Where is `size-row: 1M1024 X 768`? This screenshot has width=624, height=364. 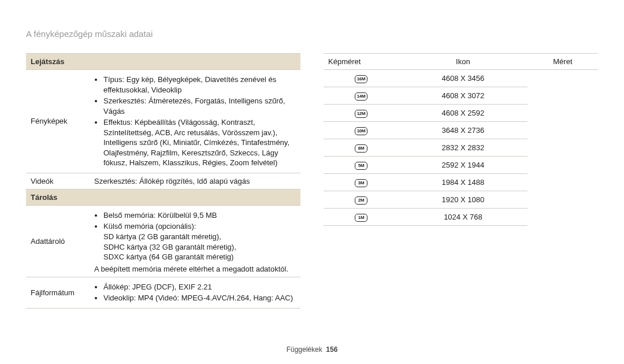
size-row: 1M1024 X 768 is located at coordinates (461, 217).